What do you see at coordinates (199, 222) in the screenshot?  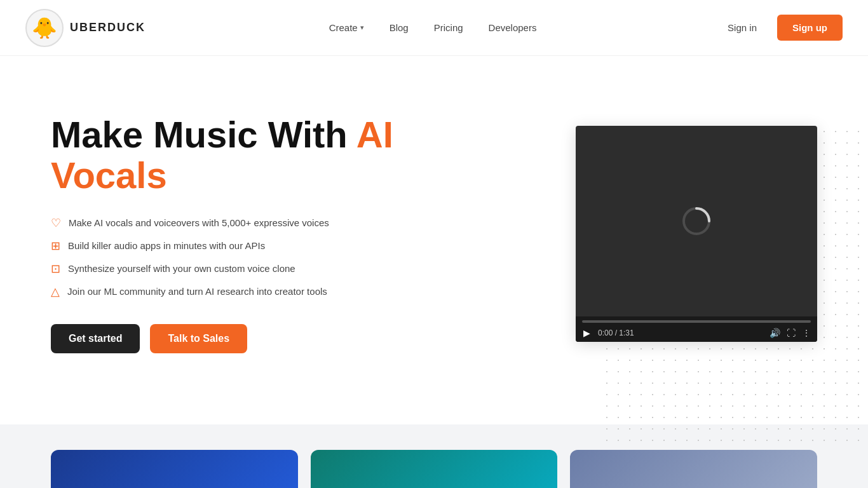 I see `feature-text-0: Make AI vocals and voiceovers with 5,000…` at bounding box center [199, 222].